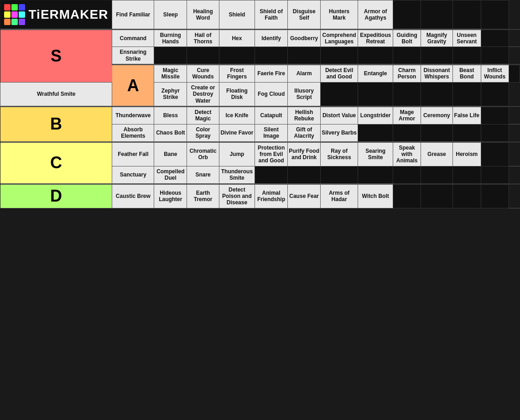 Image resolution: width=520 pixels, height=420 pixels. Describe the element at coordinates (57, 94) in the screenshot. I see `spell-wrathful-smite: Wrathful Smite` at that location.